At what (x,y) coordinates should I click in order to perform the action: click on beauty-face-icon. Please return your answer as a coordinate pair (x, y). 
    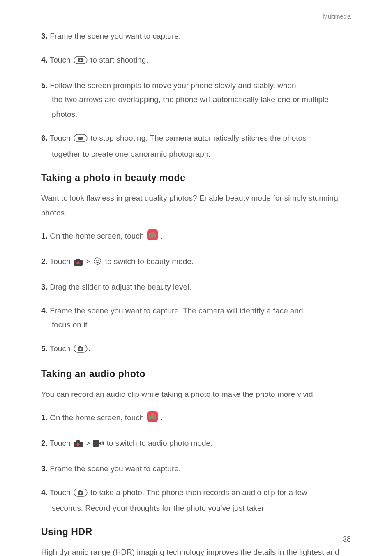
    Looking at the image, I should click on (97, 263).